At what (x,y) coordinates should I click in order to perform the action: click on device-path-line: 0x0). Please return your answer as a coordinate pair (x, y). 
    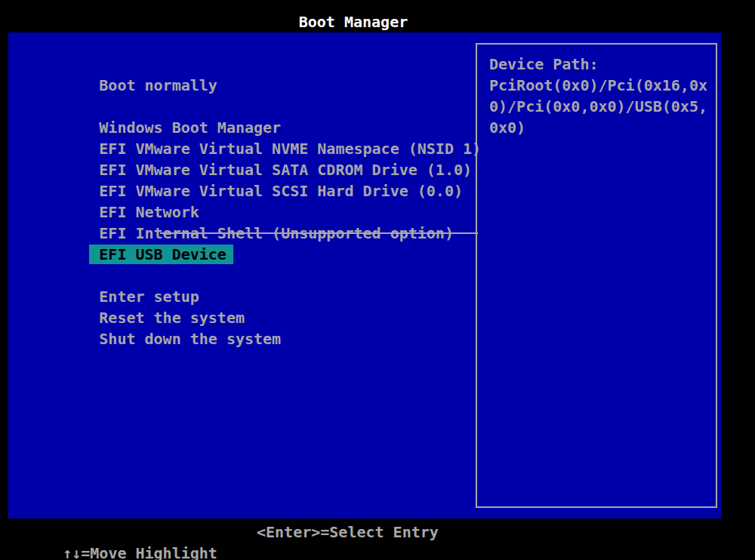
    Looking at the image, I should click on (599, 128).